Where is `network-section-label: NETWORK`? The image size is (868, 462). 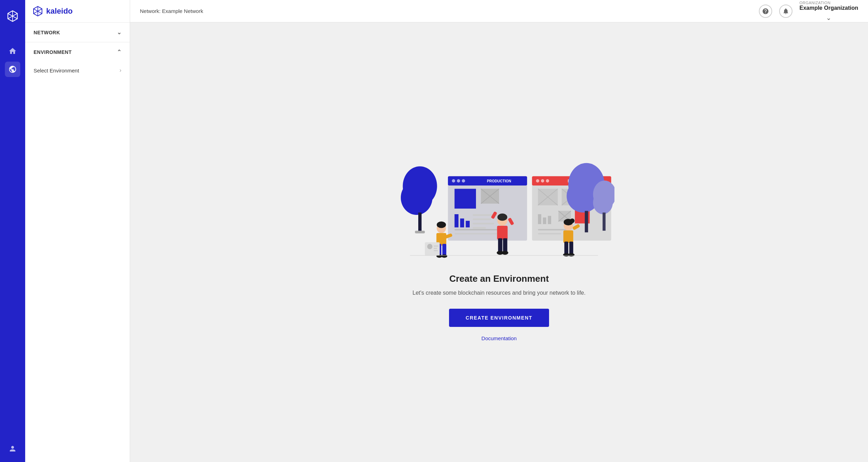
network-section-label: NETWORK is located at coordinates (47, 33).